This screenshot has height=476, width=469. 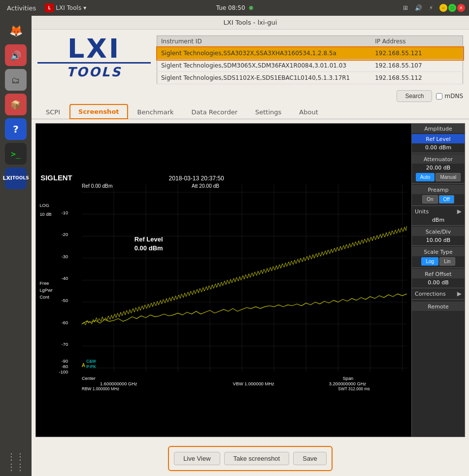 I want to click on window-controls: − □ ✕, so click(x=452, y=8).